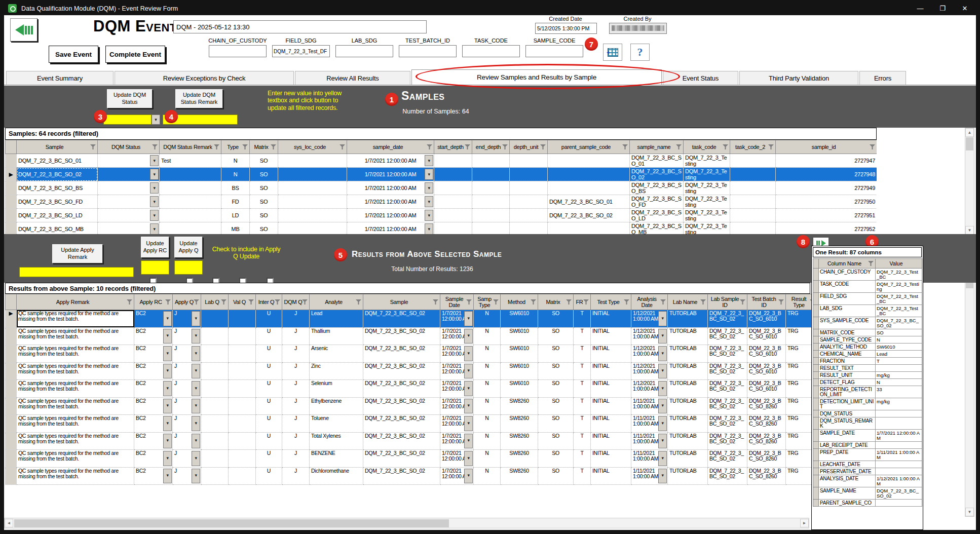 The height and width of the screenshot is (534, 980). I want to click on results-cell-analysis_date: 1/12/2021 1:00:00 AM, so click(650, 354).